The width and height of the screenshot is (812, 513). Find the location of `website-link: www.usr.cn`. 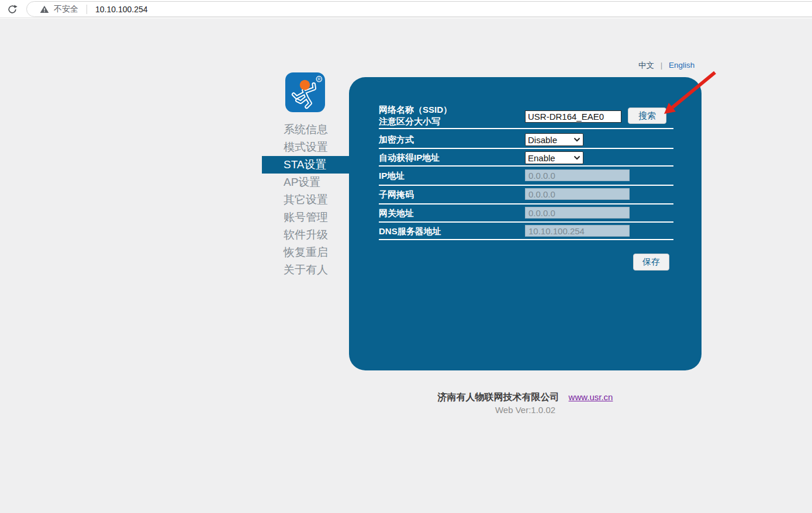

website-link: www.usr.cn is located at coordinates (591, 397).